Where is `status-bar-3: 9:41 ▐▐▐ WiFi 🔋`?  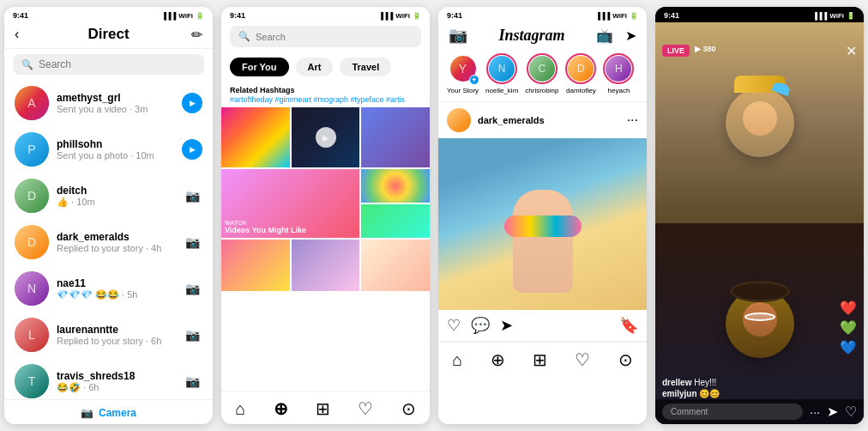
status-bar-3: 9:41 ▐▐▐ WiFi 🔋 is located at coordinates (542, 15).